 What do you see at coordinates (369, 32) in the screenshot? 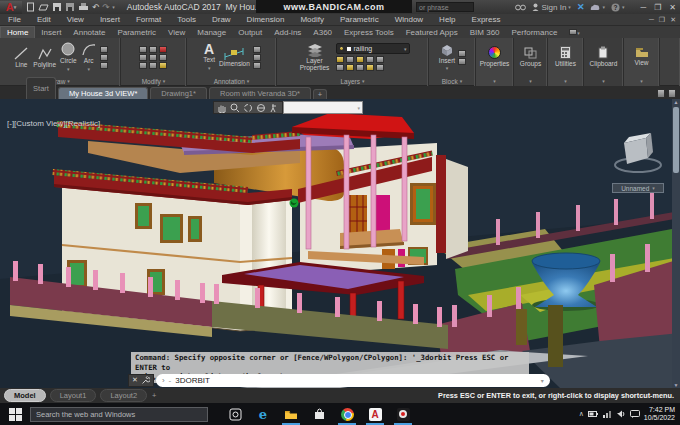
I see `ribbon-tab-express-tools: Express Tools` at bounding box center [369, 32].